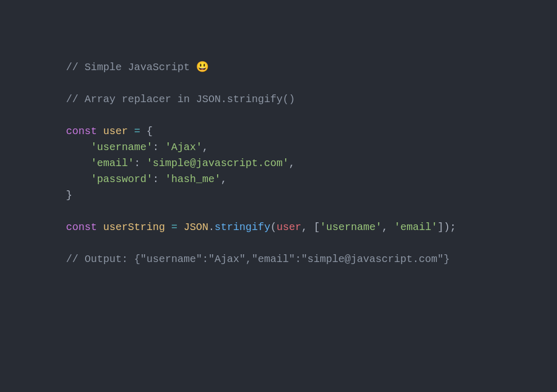 The height and width of the screenshot is (392, 557). I want to click on object-key: 'email', so click(112, 163).